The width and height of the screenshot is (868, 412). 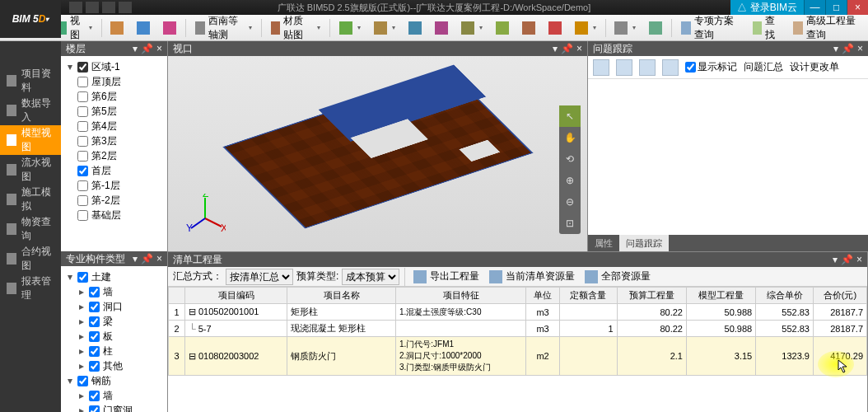 I want to click on type-row: ▸洞口, so click(x=114, y=307).